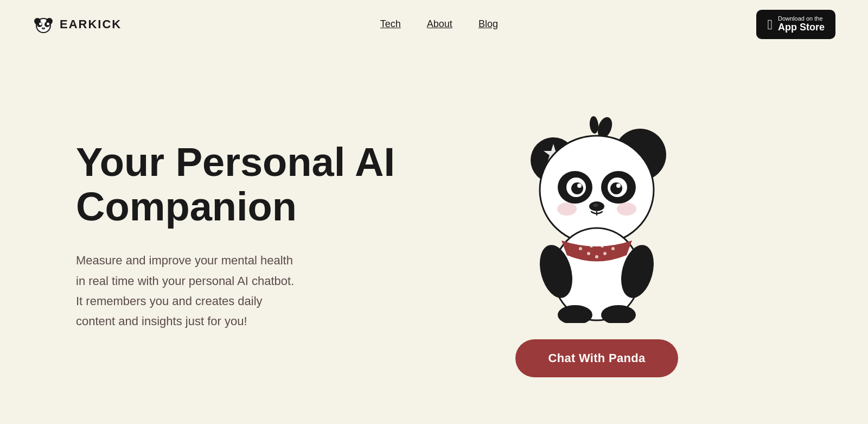 The image size is (868, 424). Describe the element at coordinates (434, 24) in the screenshot. I see `navigation: EARKICK Tech About Blog  Download on th…` at that location.